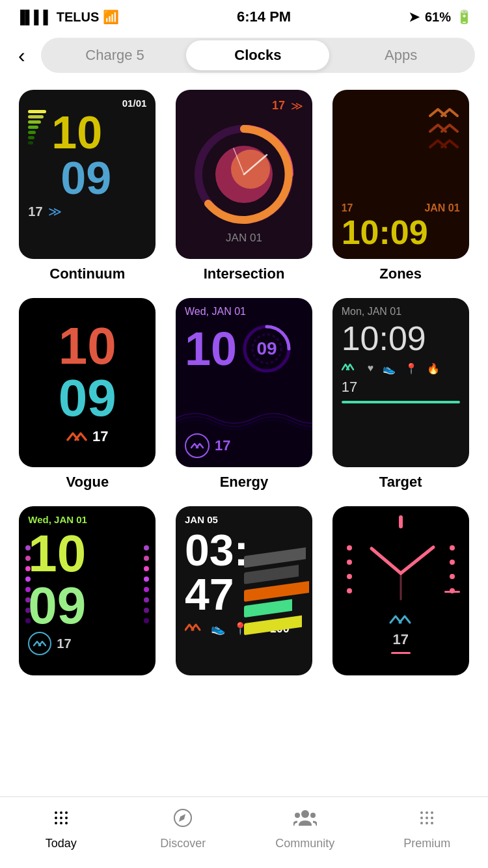 The width and height of the screenshot is (488, 868). Describe the element at coordinates (258, 55) in the screenshot. I see `tab-clocks: Clocks` at that location.